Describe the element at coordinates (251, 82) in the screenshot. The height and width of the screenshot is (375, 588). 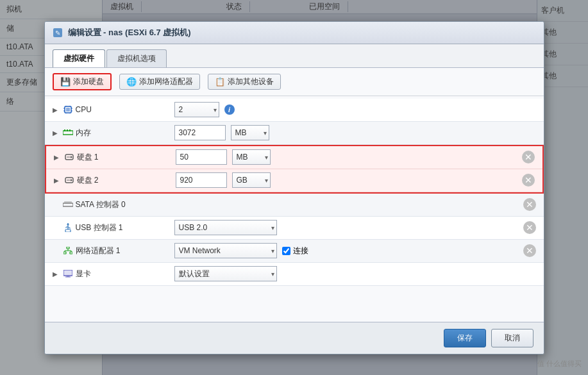
I see `add-other-label: 添加其他设备` at that location.